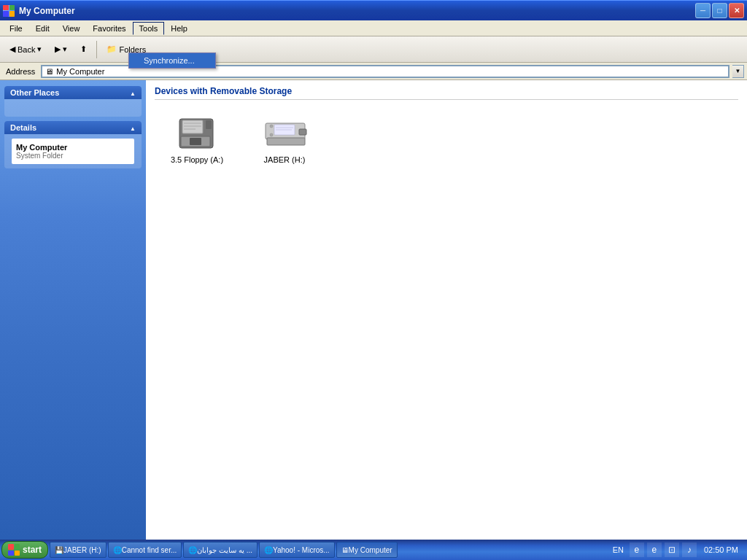 The image size is (747, 560). I want to click on taskbar-jaber: 💾 JABER (H:), so click(78, 550).